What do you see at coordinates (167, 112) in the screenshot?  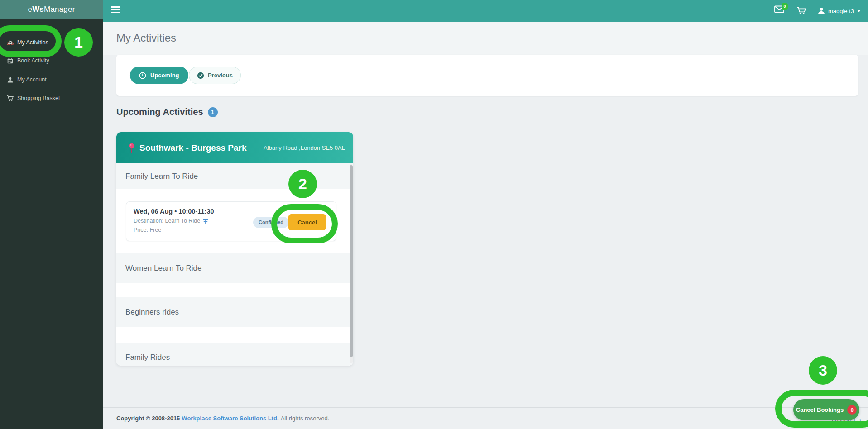 I see `upcoming-activities-heading: Upcoming Activities 1` at bounding box center [167, 112].